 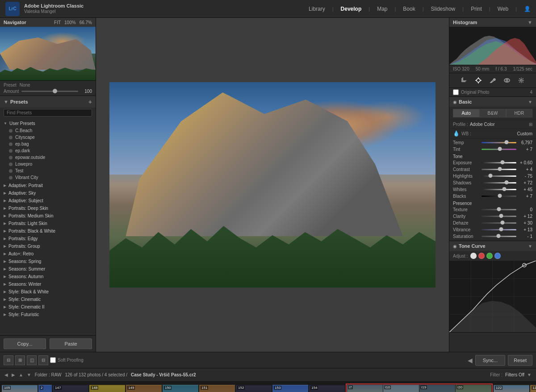 What do you see at coordinates (455, 102) in the screenshot?
I see `basic-visibility-icon: ◉` at bounding box center [455, 102].